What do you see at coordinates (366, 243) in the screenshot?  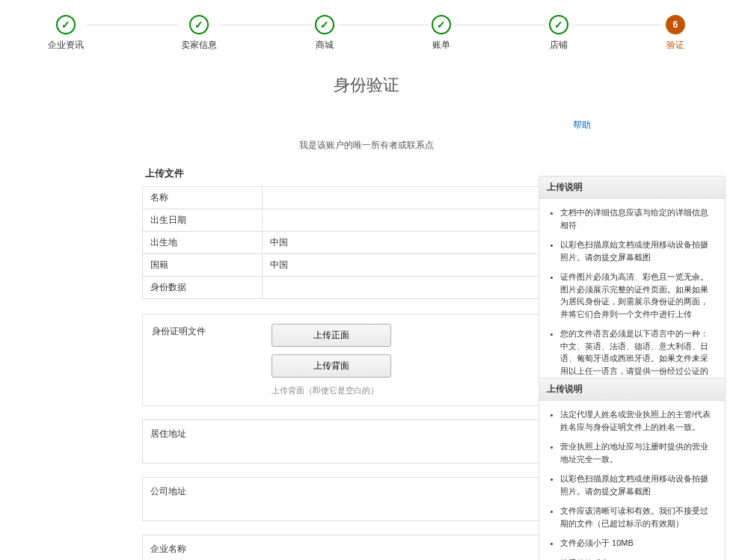 I see `table-row: 出生地 中国` at bounding box center [366, 243].